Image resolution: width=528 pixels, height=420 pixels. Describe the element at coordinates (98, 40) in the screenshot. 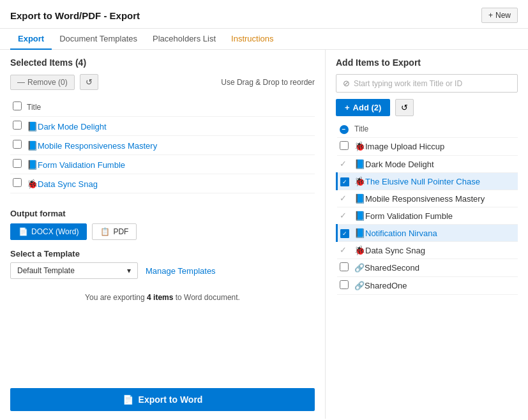

I see `tab-document-templates: Document Templates` at that location.